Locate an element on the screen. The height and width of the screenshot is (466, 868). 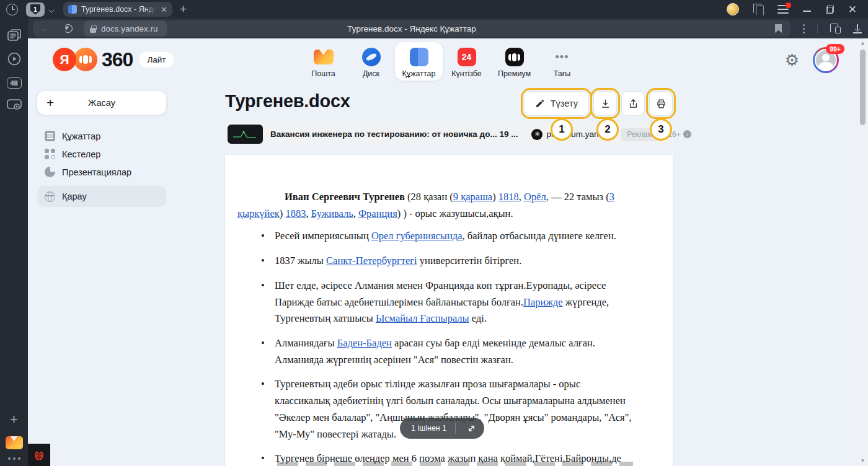
doc-link: Орел губерниясында is located at coordinates (417, 235).